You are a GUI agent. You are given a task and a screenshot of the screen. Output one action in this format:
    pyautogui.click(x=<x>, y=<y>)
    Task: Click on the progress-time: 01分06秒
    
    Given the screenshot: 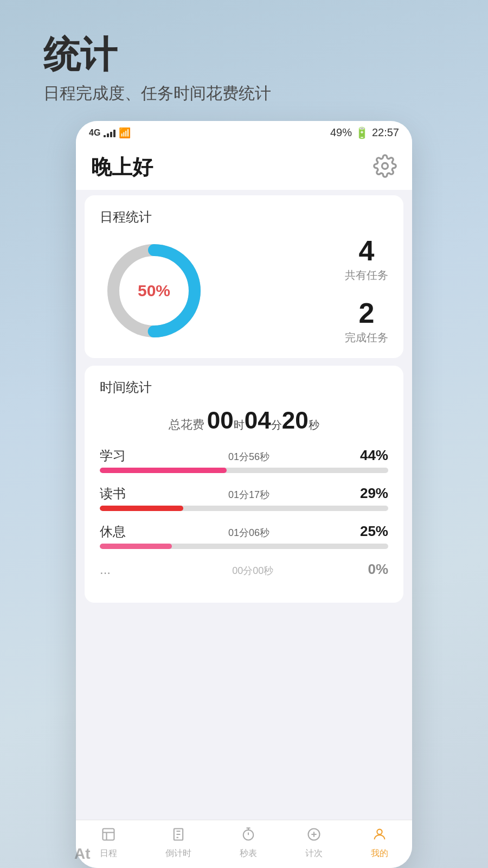 What is the action you would take?
    pyautogui.click(x=249, y=533)
    